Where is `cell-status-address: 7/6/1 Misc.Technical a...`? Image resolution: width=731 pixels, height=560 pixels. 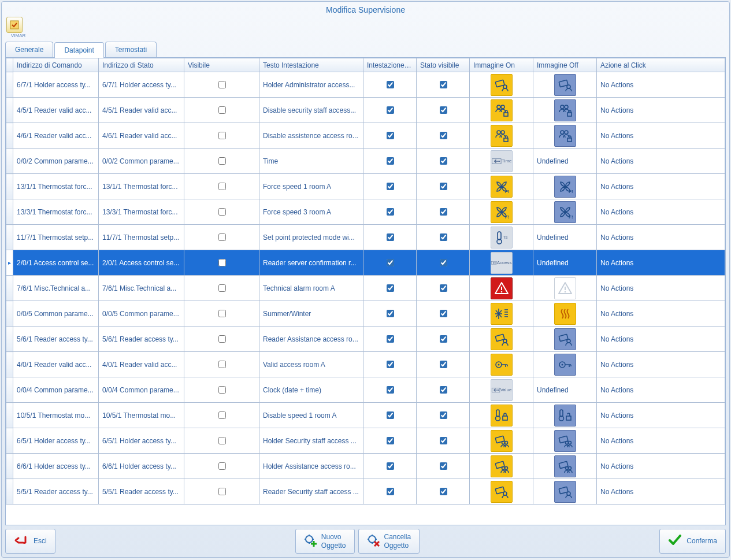 cell-status-address: 7/6/1 Misc.Technical a... is located at coordinates (142, 288).